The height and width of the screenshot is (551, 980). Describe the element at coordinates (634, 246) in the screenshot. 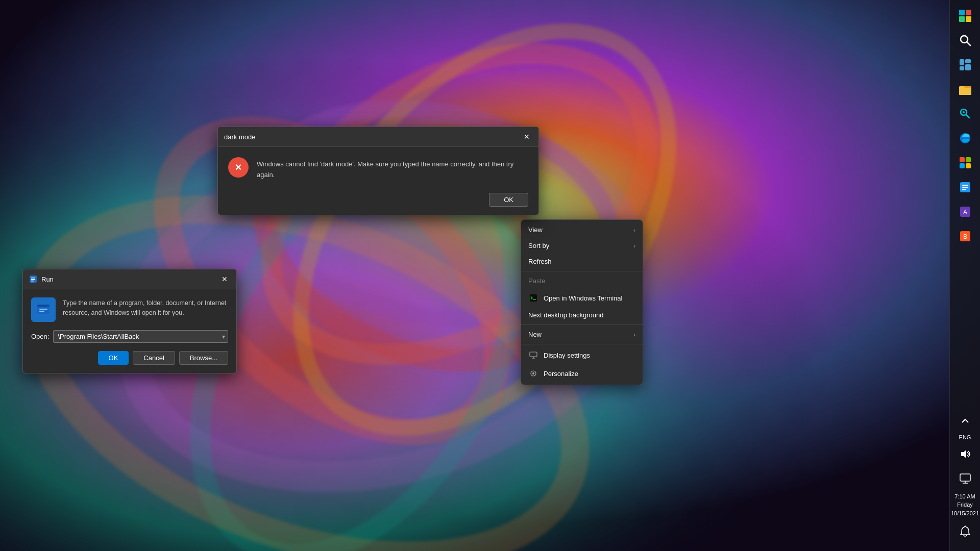

I see `ctx-sort-by-chevron: ›` at that location.